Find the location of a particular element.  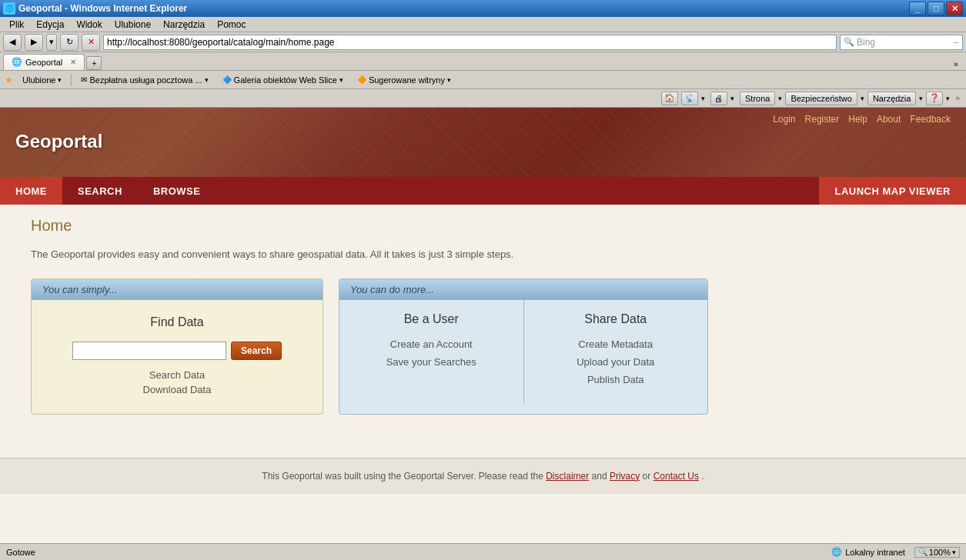

site-title: Geoportal is located at coordinates (483, 142).